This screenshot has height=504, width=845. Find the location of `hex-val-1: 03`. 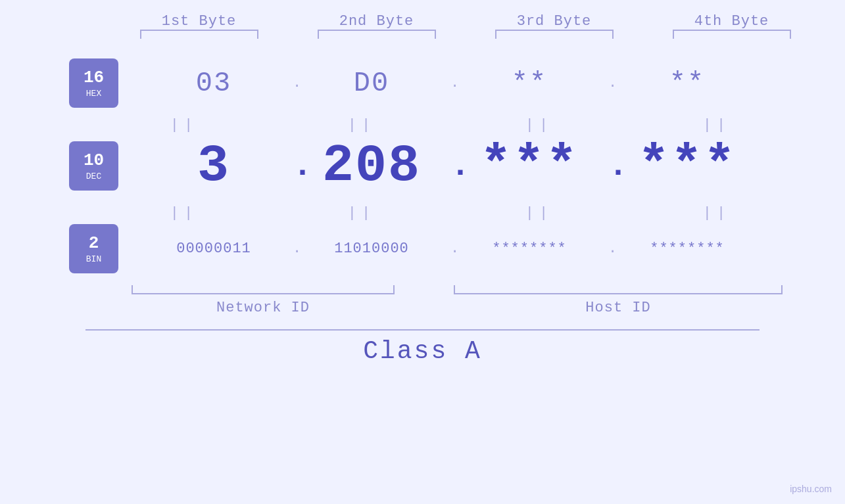

hex-val-1: 03 is located at coordinates (214, 83).